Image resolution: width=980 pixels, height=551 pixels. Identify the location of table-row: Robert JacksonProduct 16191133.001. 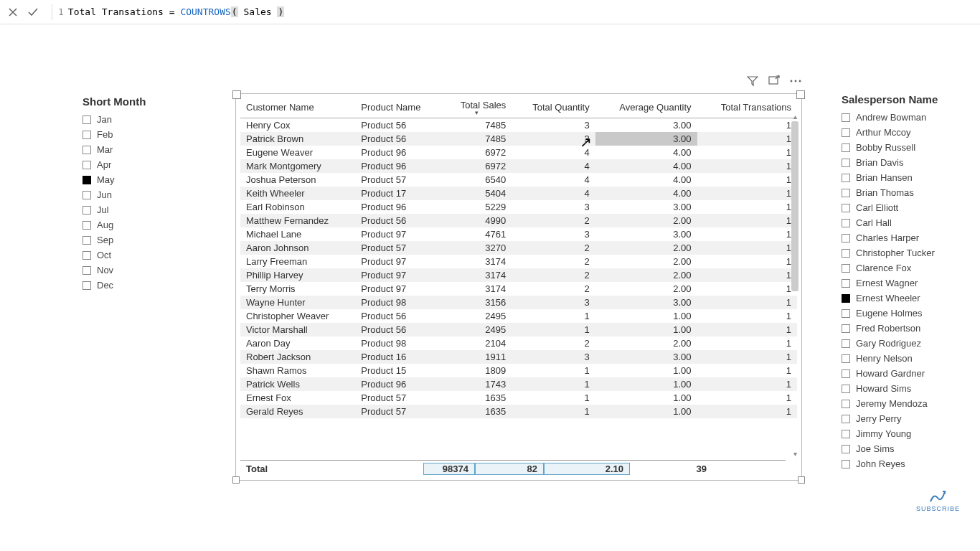
(519, 357).